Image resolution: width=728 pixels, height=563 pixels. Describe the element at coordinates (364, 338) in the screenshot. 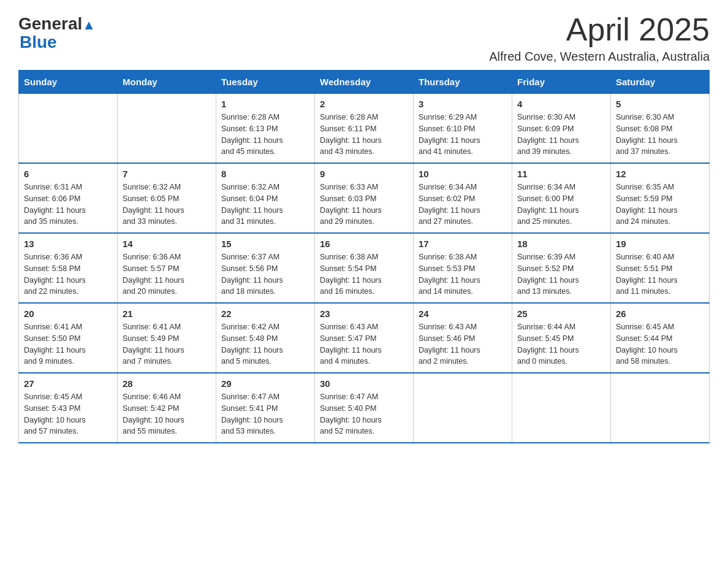

I see `calendar-cell: 23Sunrise: 6:43 AM Sunset: 5:47 PM Dayli…` at that location.